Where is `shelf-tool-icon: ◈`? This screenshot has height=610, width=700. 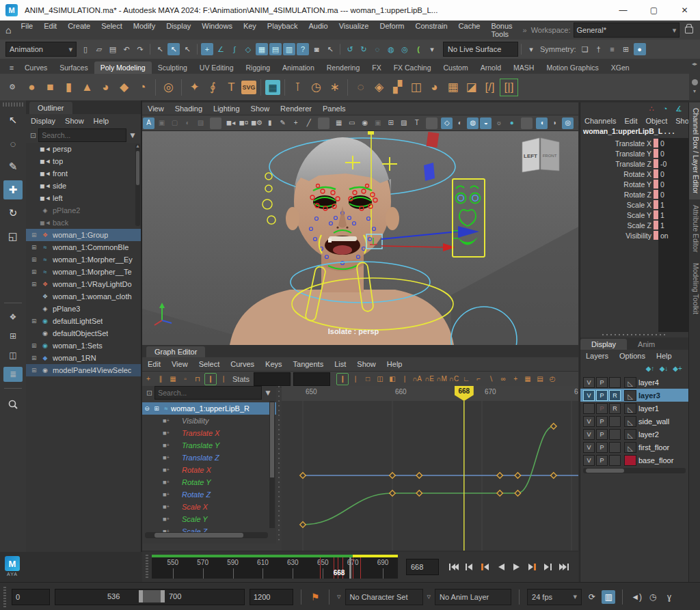 shelf-tool-icon: ◈ is located at coordinates (379, 87).